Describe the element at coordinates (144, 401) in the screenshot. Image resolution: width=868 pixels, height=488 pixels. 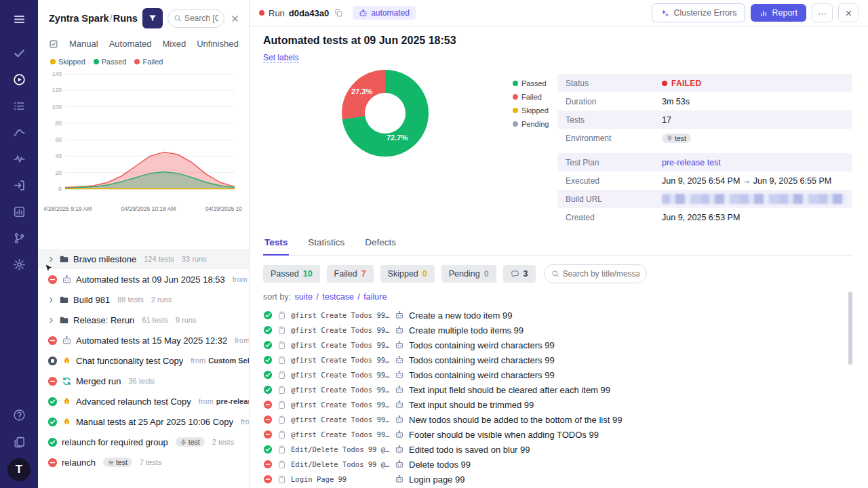
I see `tree-item: Advanced relaunch test Copyfrompre-relea…` at that location.